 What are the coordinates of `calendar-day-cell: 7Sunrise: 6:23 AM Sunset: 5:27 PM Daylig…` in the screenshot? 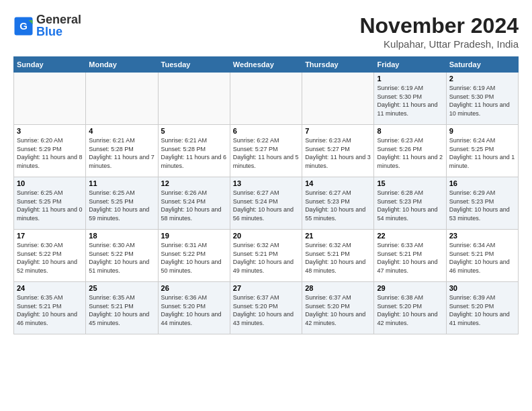 It's located at (339, 151).